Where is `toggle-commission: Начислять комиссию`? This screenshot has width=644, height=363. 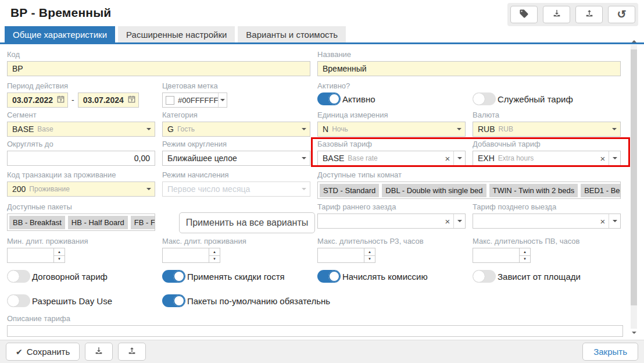 toggle-commission: Начислять комиссию is located at coordinates (392, 276).